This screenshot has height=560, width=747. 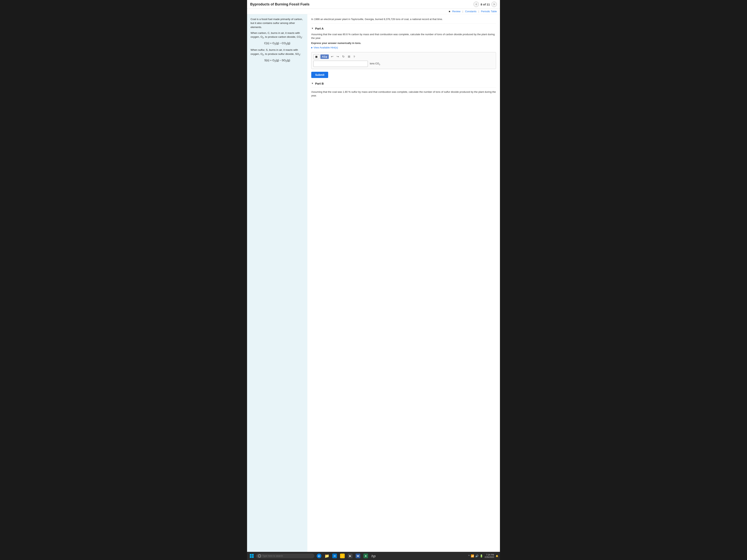 I want to click on taskbar-apps: e 📁 ✉ ⚡ ▶ W X, so click(x=342, y=556).